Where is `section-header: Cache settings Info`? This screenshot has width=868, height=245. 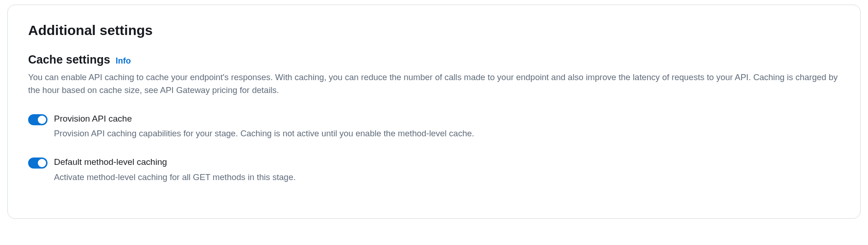 section-header: Cache settings Info is located at coordinates (434, 60).